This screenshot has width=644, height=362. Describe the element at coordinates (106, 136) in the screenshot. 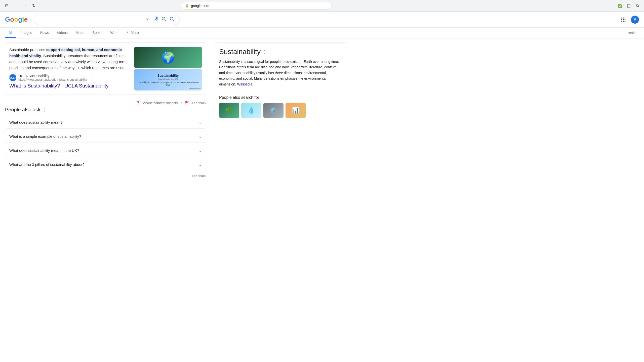

I see `faq-item-2: What is a simple example of sustainabili…` at that location.